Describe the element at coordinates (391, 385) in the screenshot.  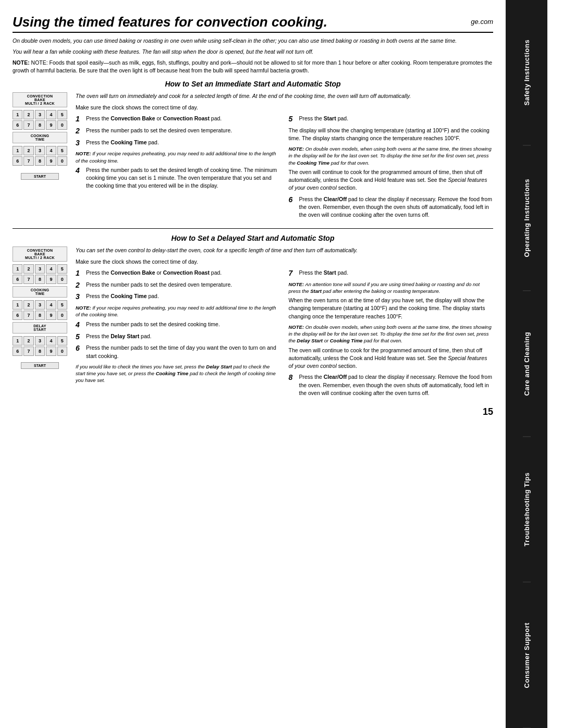
I see `step-2-8: 8 Press the Clear/Off pad to clear the d…` at that location.